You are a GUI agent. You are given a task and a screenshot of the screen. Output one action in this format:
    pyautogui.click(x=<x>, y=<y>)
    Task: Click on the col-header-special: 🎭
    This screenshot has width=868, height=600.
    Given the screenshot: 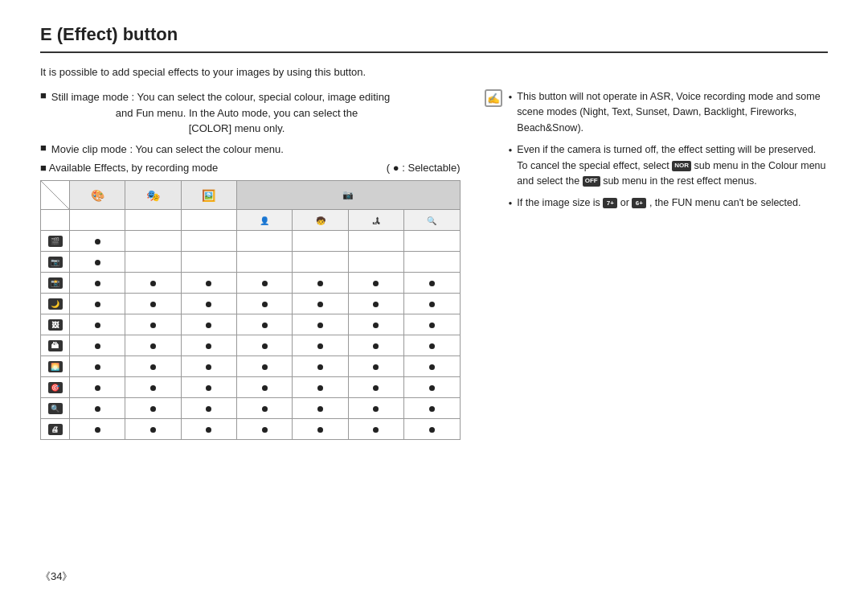 What is the action you would take?
    pyautogui.click(x=153, y=195)
    